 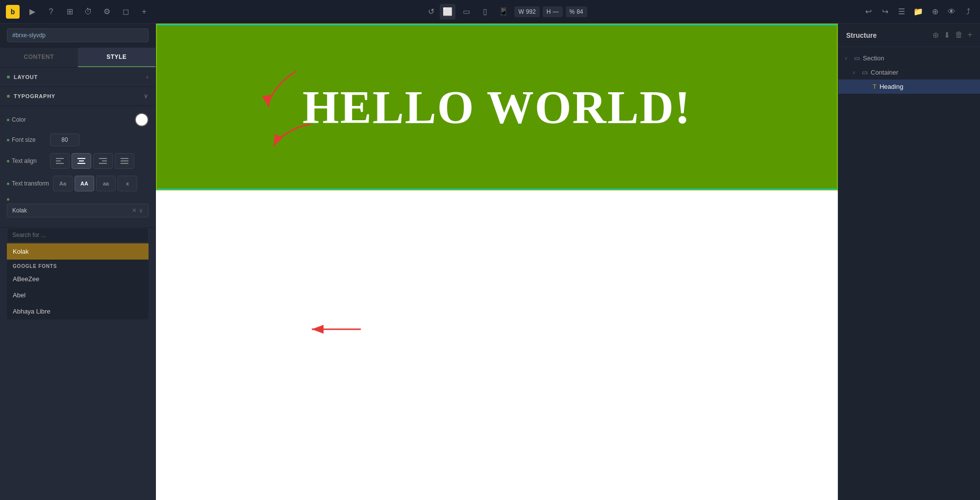 What do you see at coordinates (497, 107) in the screenshot?
I see `canvas-heading: HELLO WORLD!` at bounding box center [497, 107].